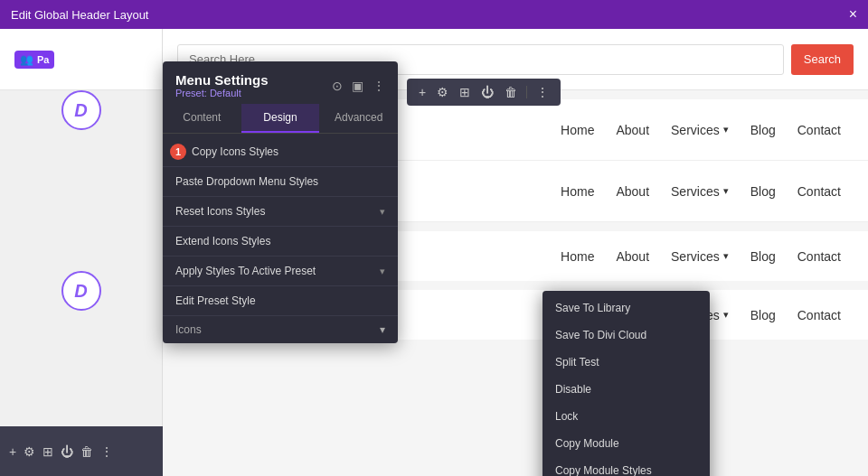 This screenshot has height=476, width=868. What do you see at coordinates (763, 315) in the screenshot?
I see `nav-link-blog-4: Blog` at bounding box center [763, 315].